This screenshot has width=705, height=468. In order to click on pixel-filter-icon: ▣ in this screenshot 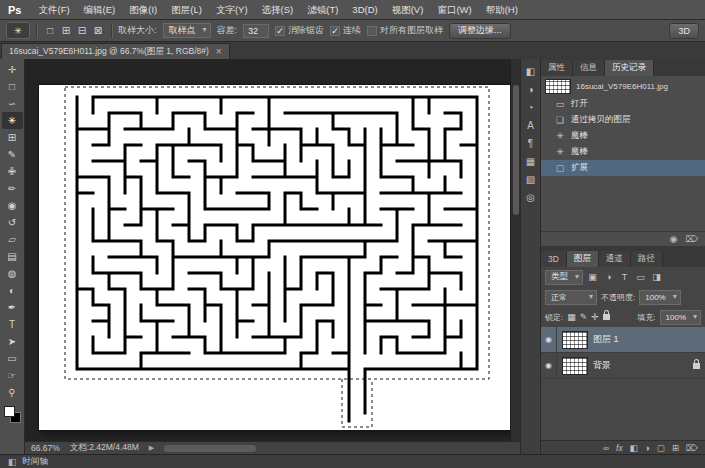, I will do `click(592, 277)`.